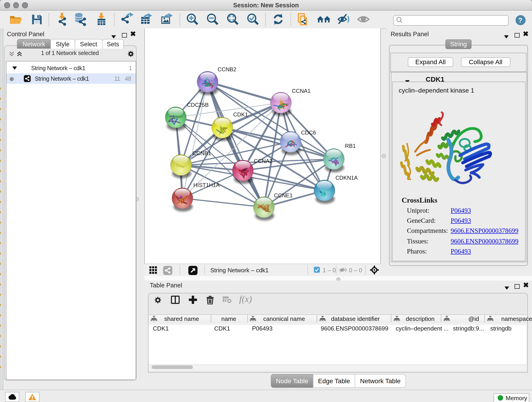 Image resolution: width=532 pixels, height=402 pixels. Describe the element at coordinates (227, 69) in the screenshot. I see `svg-text: CCNB2` at that location.